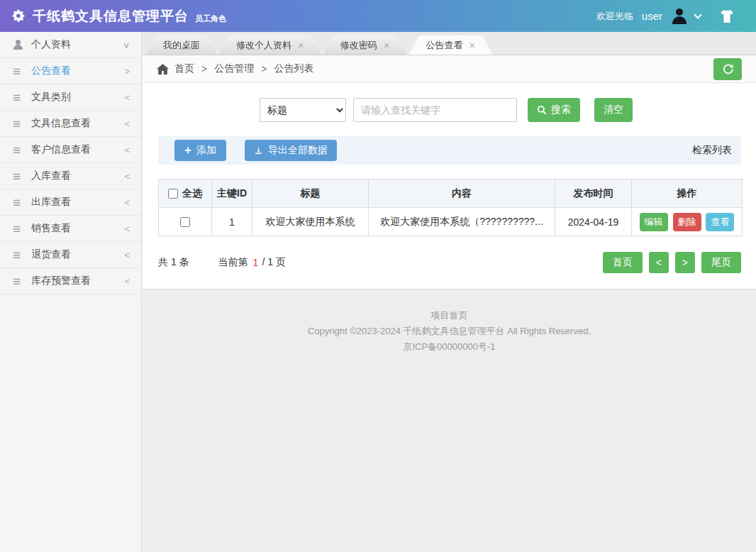 The image size is (756, 552). I want to click on sidebar-item-label: 入库查看, so click(51, 176).